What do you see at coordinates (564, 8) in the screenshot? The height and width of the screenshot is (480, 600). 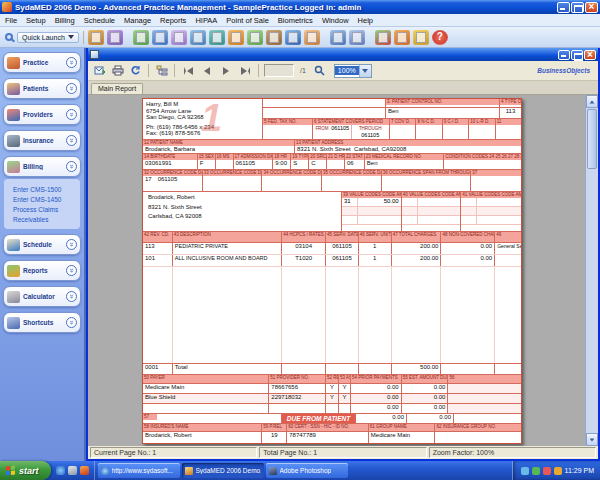 I see `minimize-button` at bounding box center [564, 8].